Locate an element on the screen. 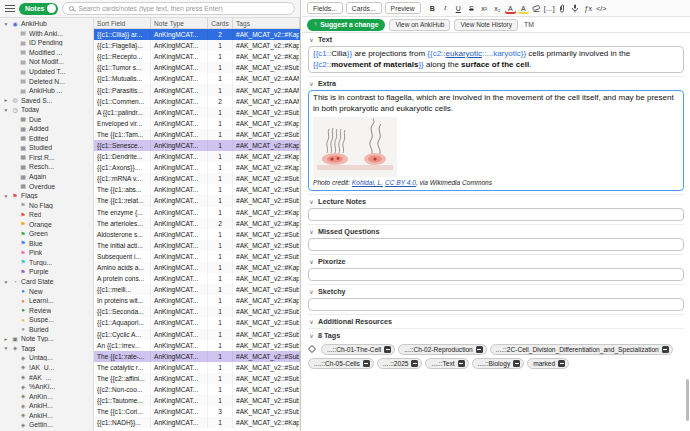  sidebar-item-ak-u: ◈!AK_U... is located at coordinates (46, 368).